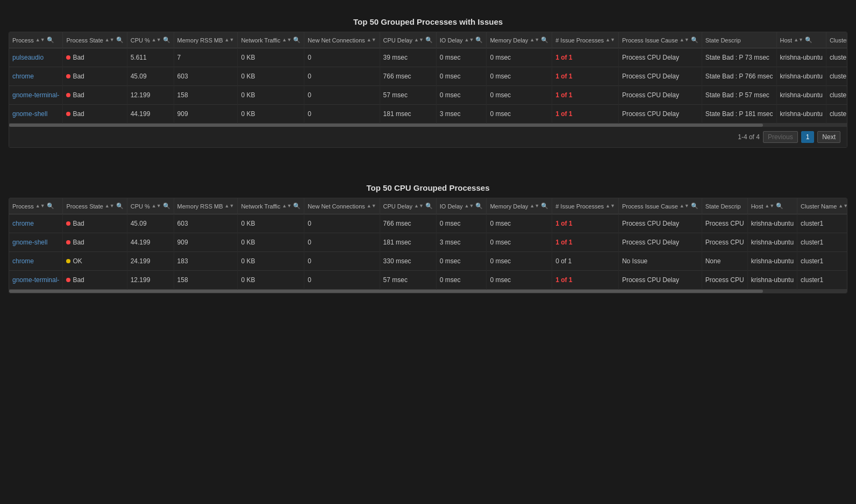  What do you see at coordinates (271, 58) in the screenshot?
I see `networkTraffic-cell: 0 KB` at bounding box center [271, 58].